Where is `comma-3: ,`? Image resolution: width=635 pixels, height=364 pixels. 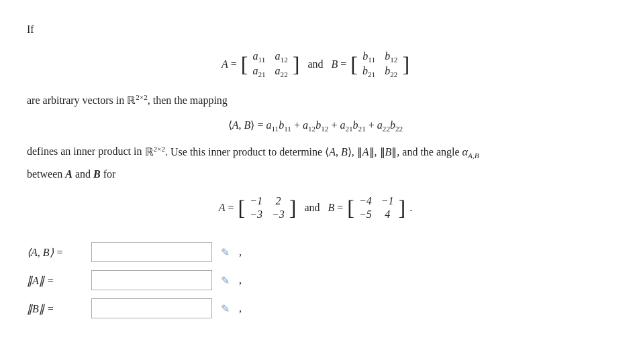 comma-3: , is located at coordinates (240, 308).